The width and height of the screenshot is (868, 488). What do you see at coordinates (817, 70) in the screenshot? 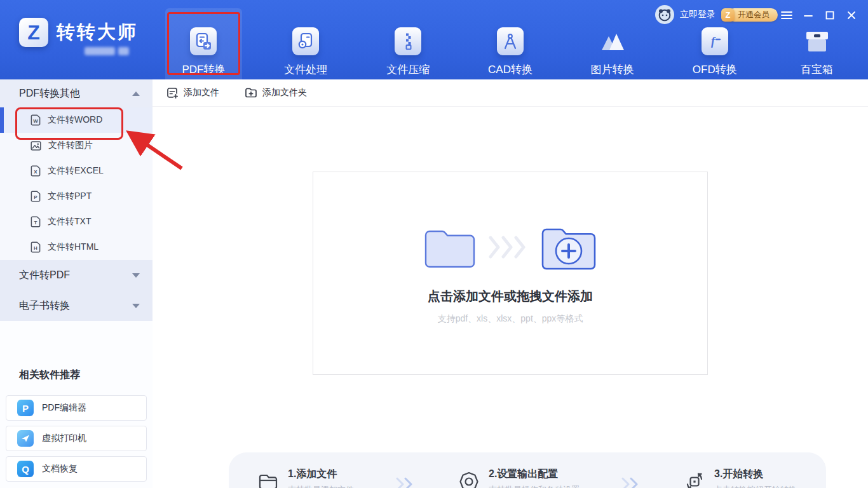
I see `tab-label: 百宝箱` at bounding box center [817, 70].